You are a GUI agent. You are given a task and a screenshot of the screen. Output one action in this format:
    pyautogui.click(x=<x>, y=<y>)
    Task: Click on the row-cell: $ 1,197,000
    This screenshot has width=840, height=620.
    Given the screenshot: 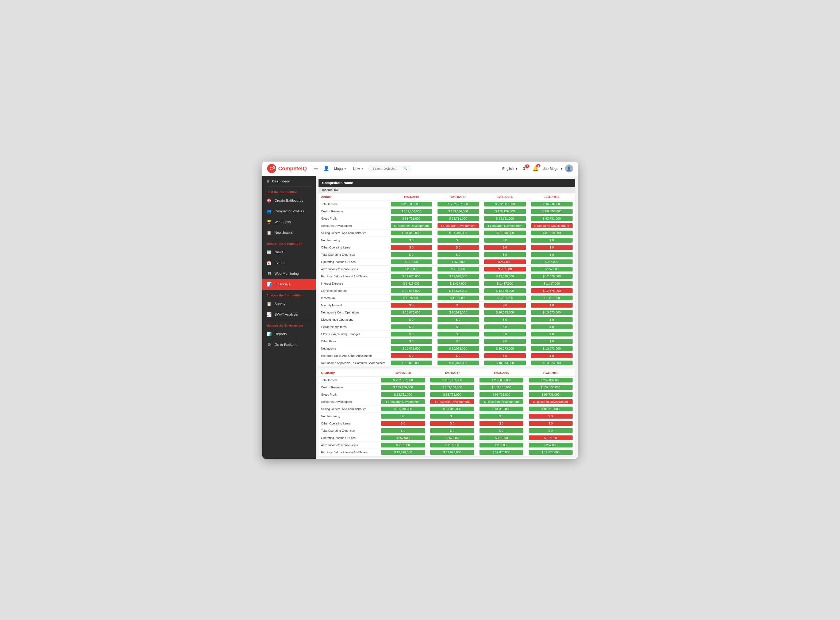 What is the action you would take?
    pyautogui.click(x=505, y=298)
    